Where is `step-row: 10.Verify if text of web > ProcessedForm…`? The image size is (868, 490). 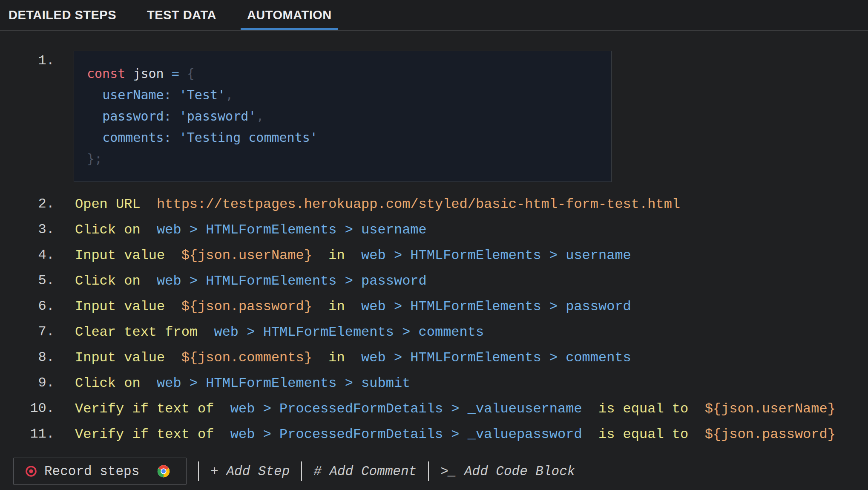
step-row: 10.Verify if text of web > ProcessedForm… is located at coordinates (434, 409).